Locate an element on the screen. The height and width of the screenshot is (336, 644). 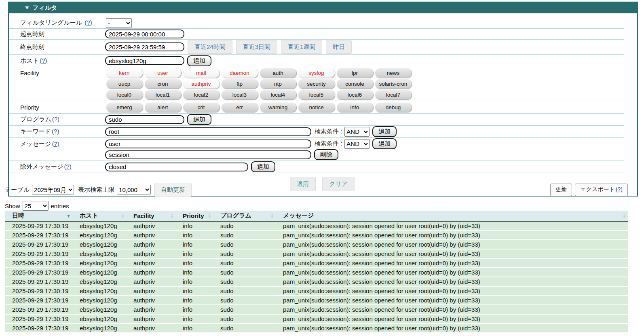
facility-pill: local6 is located at coordinates (355, 95).